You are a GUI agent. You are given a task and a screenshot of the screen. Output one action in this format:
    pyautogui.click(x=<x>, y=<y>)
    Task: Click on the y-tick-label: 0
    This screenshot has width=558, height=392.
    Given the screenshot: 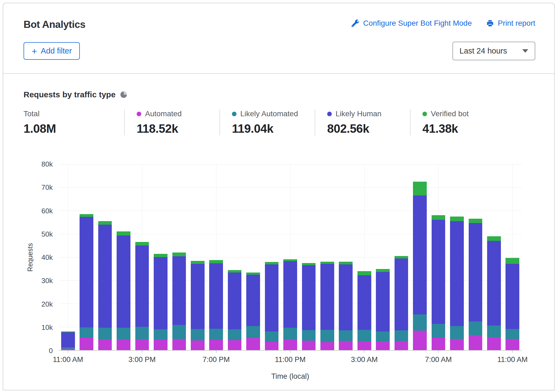 What is the action you would take?
    pyautogui.click(x=51, y=351)
    